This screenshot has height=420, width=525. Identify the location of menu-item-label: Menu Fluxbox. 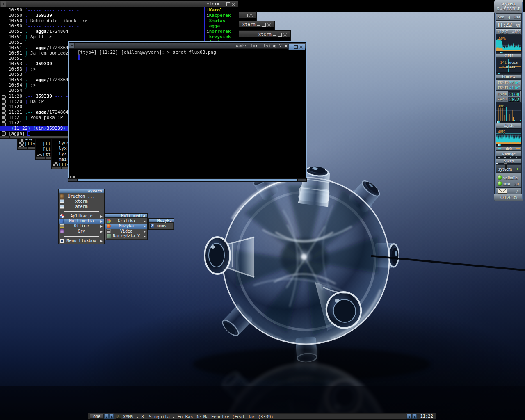
(81, 240).